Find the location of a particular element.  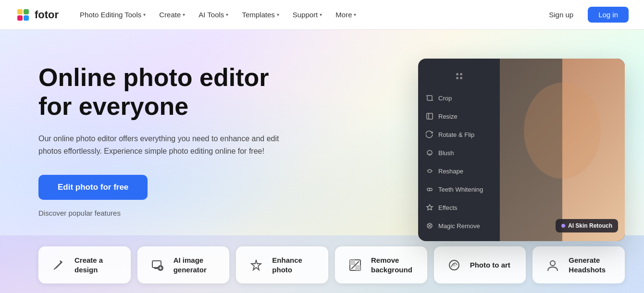

logo-icon is located at coordinates (23, 15).